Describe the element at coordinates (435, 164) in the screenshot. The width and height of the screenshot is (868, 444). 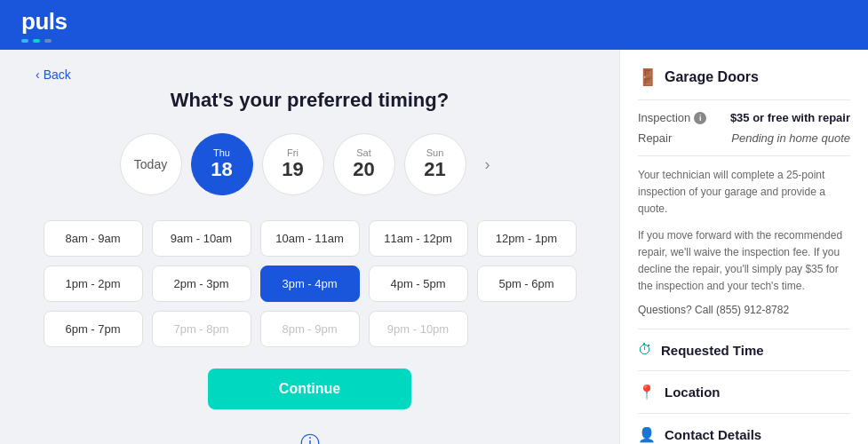
I see `date-item-sun: Sun 21` at that location.